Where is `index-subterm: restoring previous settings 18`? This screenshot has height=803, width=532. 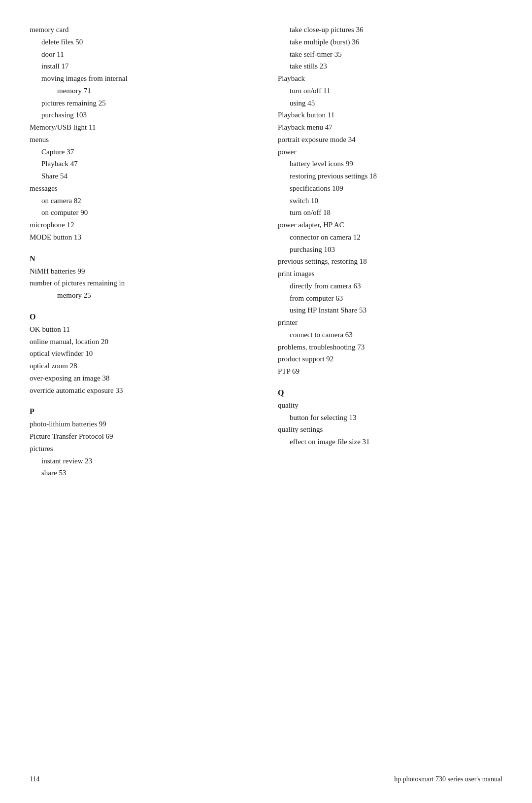
index-subterm: restoring previous settings 18 is located at coordinates (390, 176).